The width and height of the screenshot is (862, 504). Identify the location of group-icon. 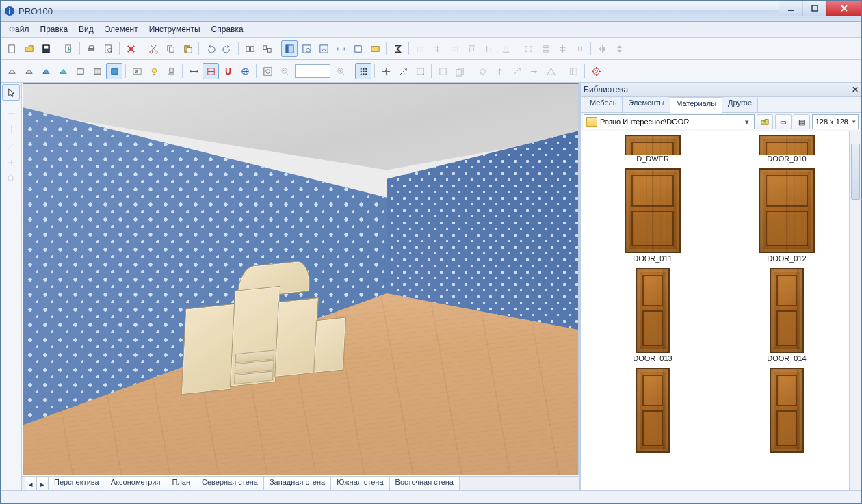
(250, 49).